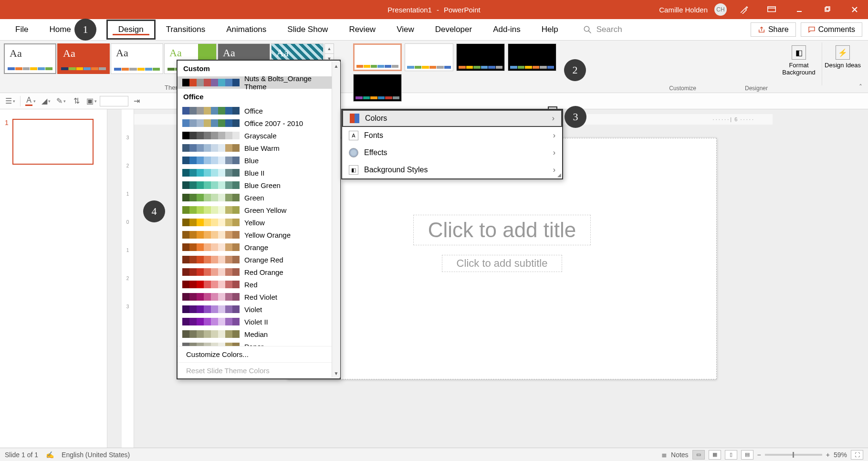 This screenshot has height=461, width=868. What do you see at coordinates (699, 455) in the screenshot?
I see `normal-view-button: ▭` at bounding box center [699, 455].